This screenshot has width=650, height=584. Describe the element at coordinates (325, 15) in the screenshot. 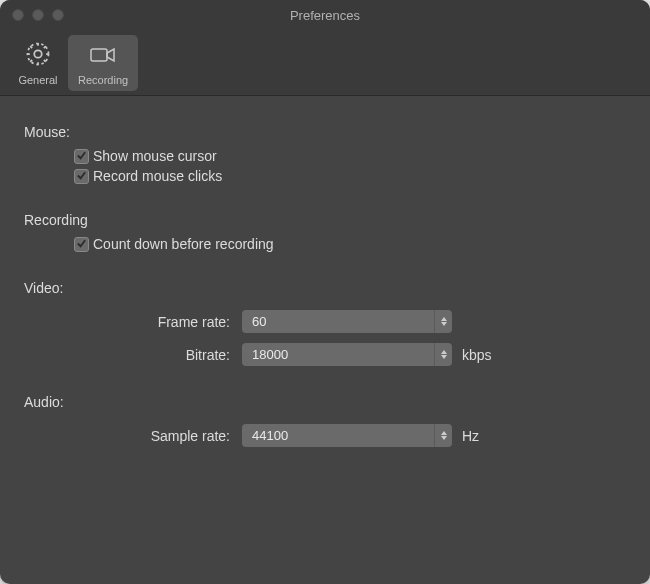

I see `titlebar: Preferences` at that location.